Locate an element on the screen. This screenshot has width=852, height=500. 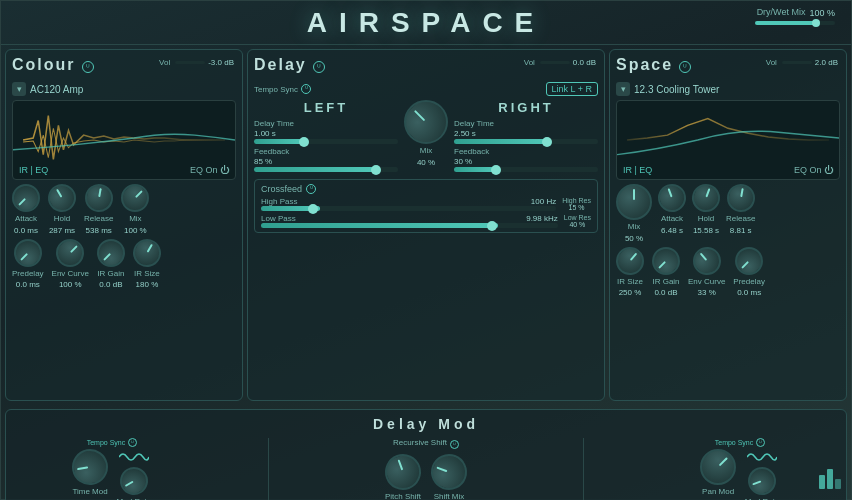
delay-left-time-thumb is located at coordinates (304, 142).